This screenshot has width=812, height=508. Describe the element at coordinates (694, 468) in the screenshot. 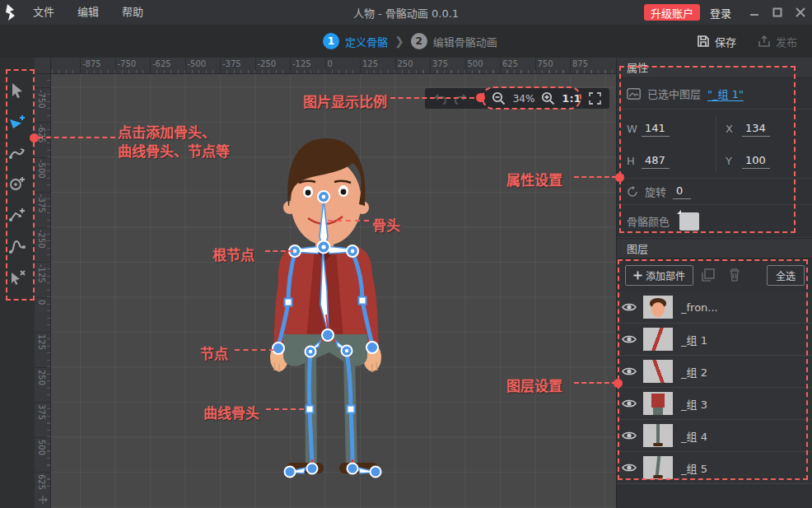

I see `layer-name: _组 5` at that location.